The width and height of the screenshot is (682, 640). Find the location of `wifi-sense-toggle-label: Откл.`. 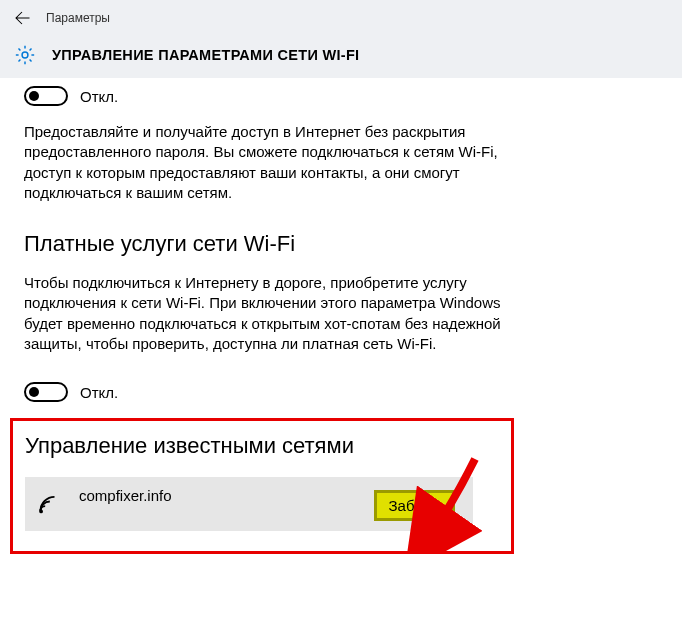

wifi-sense-toggle-label: Откл. is located at coordinates (99, 96).